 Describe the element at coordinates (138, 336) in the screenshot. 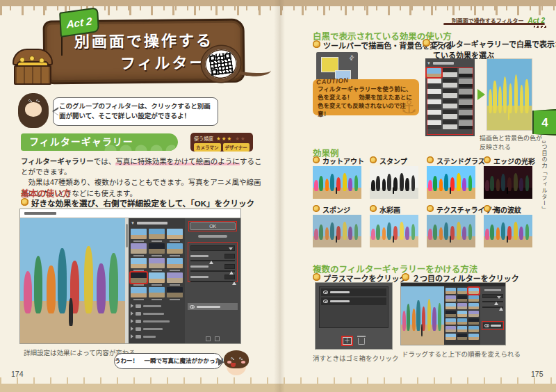

I see `folder-icon` at that location.